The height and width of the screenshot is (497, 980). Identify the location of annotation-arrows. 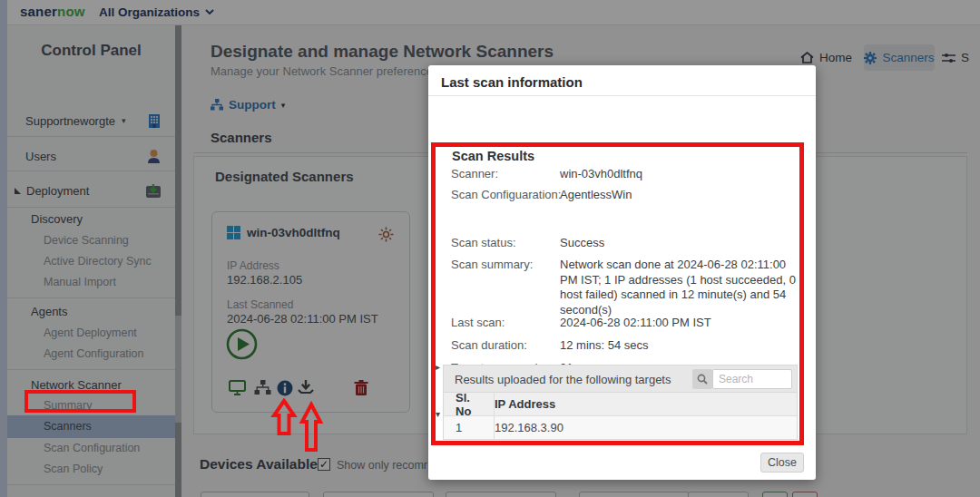
(299, 427).